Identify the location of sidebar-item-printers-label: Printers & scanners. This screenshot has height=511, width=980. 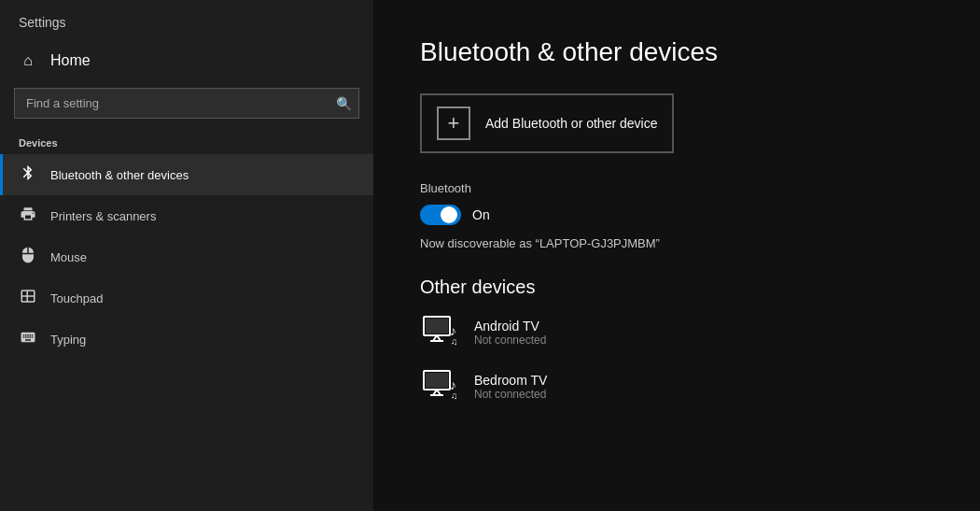
(103, 217).